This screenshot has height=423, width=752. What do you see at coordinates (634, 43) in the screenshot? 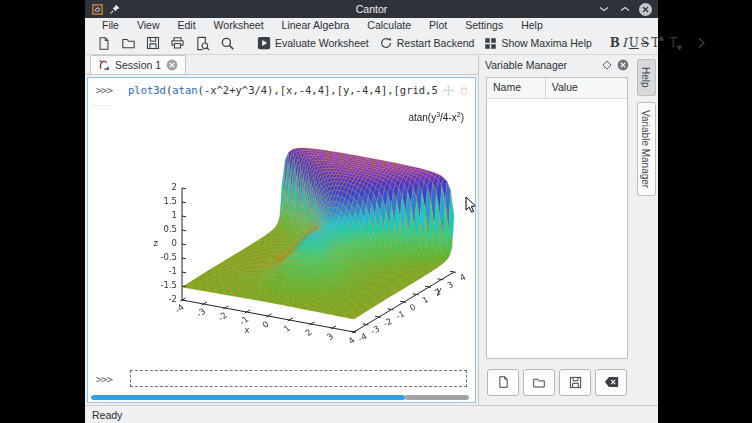
I see `underline-button: U` at bounding box center [634, 43].